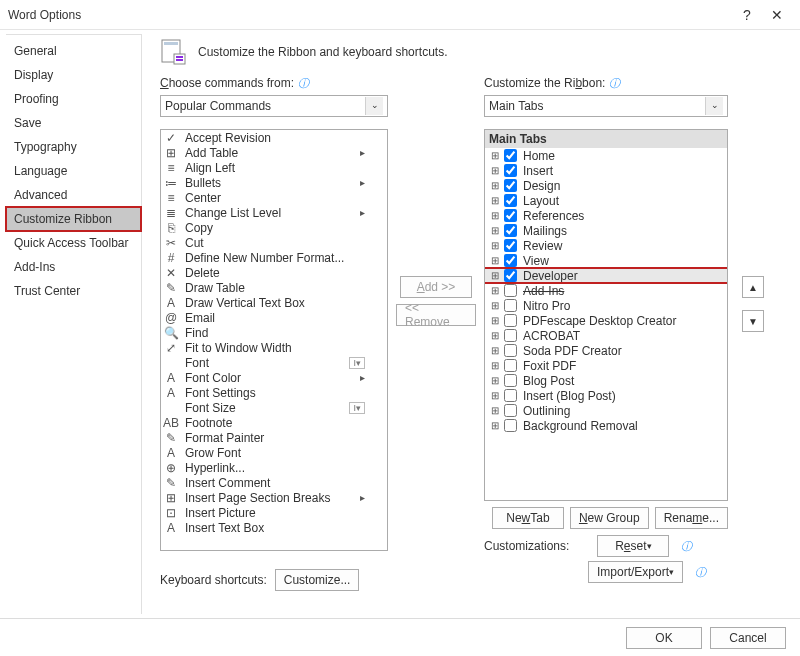 This screenshot has height=656, width=800. Describe the element at coordinates (753, 321) in the screenshot. I see `move-down-button: ▼` at that location.